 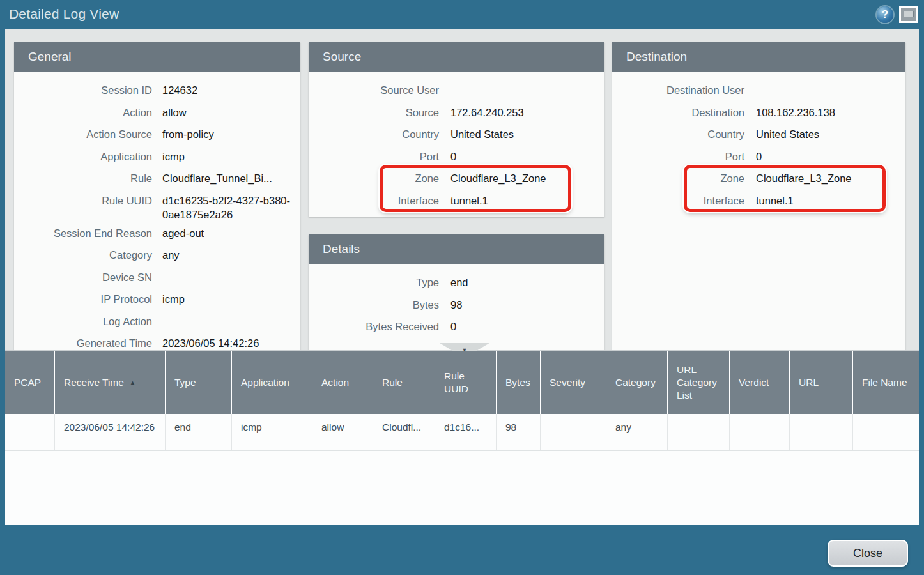 I want to click on column-header-category: Category, so click(x=636, y=382).